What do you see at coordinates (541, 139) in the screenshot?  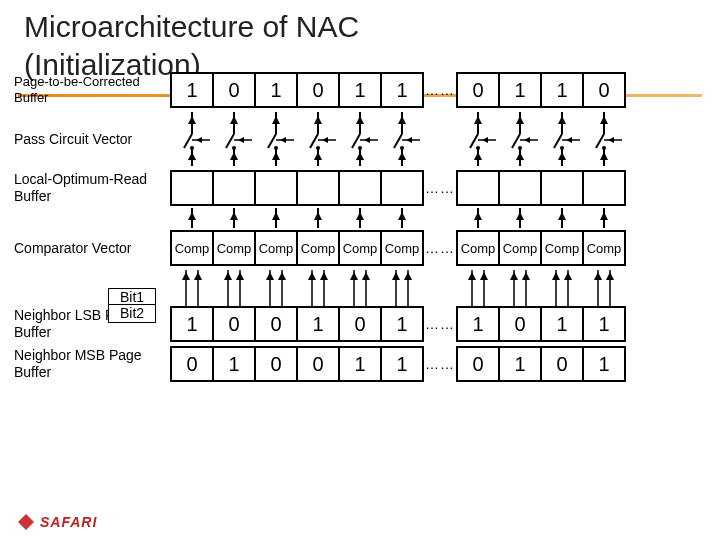 I see `pass-right-switches` at bounding box center [541, 139].